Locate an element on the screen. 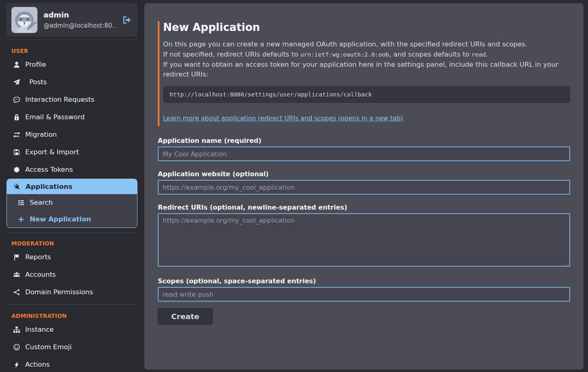 The height and width of the screenshot is (372, 588). sidebar-item-label: Domain Permissions is located at coordinates (59, 292).